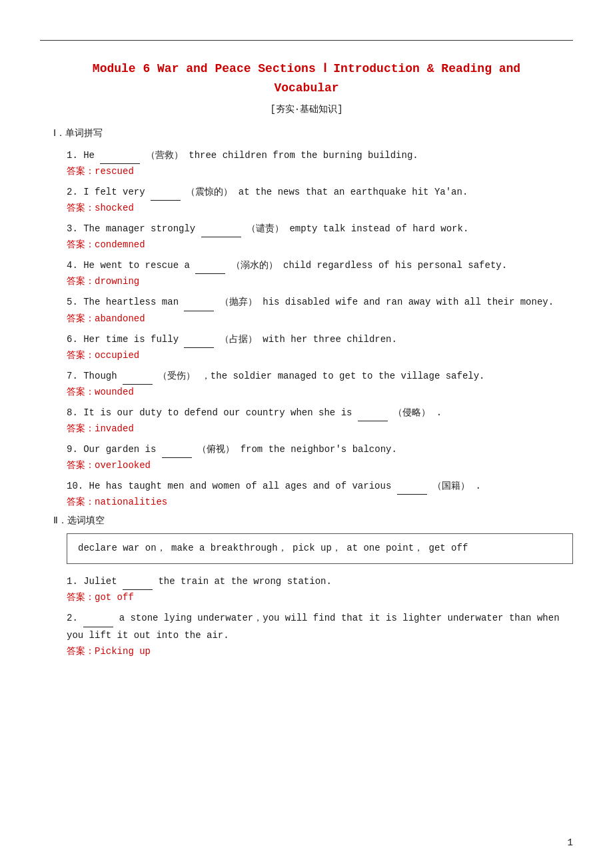  Describe the element at coordinates (320, 456) in the screenshot. I see `question-9: 9. Our garden is （俯视） from the neighbor'…` at that location.